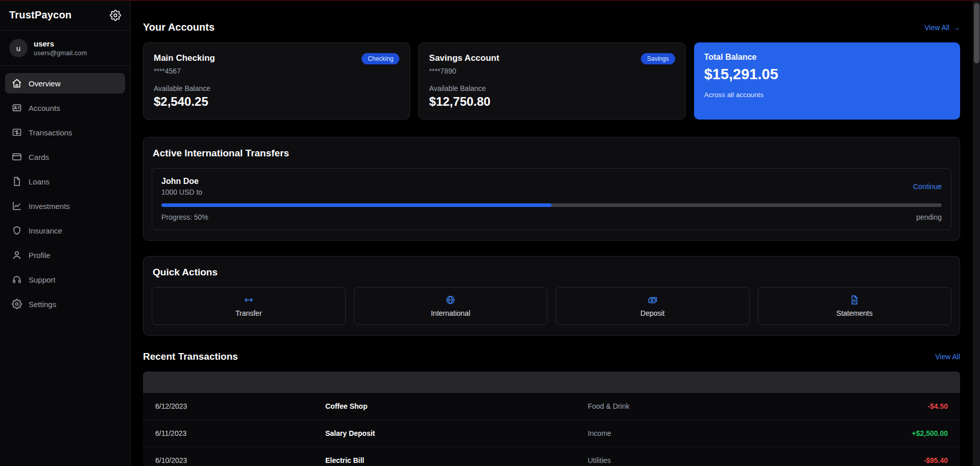 The width and height of the screenshot is (980, 466). Describe the element at coordinates (464, 58) in the screenshot. I see `account-name: Savings Account` at that location.